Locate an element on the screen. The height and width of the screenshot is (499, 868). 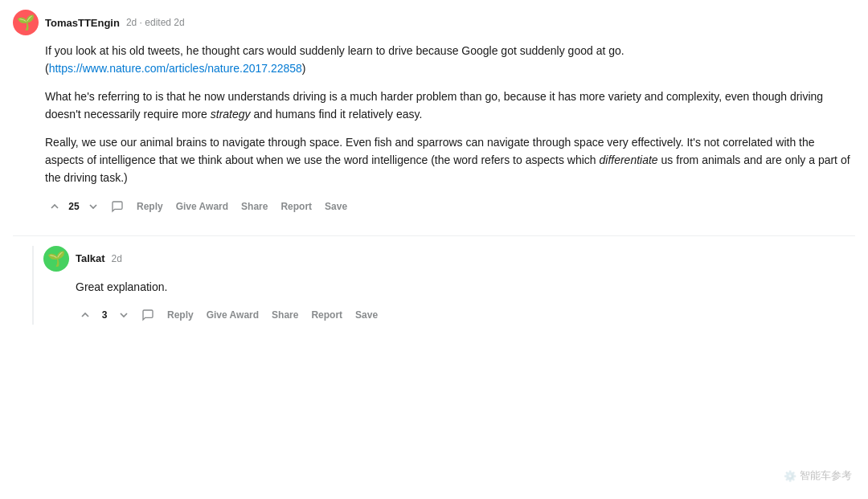
username-tomas: TomasTTEngin is located at coordinates (82, 22).